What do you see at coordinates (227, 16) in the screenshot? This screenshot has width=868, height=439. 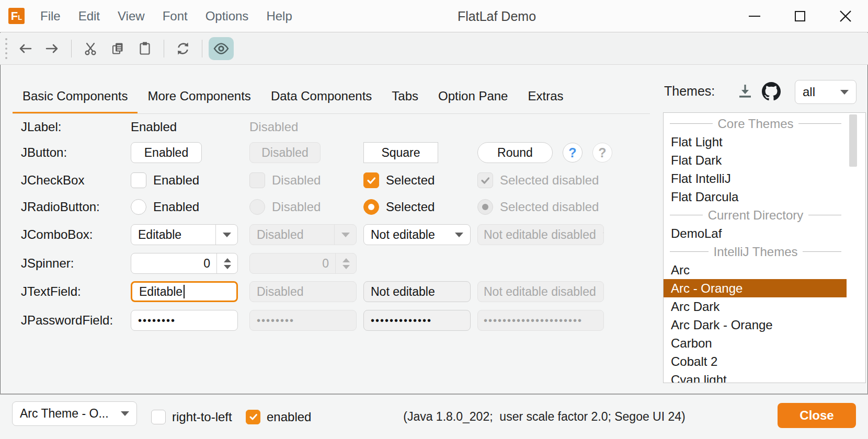 I see `menu-options: Options` at bounding box center [227, 16].